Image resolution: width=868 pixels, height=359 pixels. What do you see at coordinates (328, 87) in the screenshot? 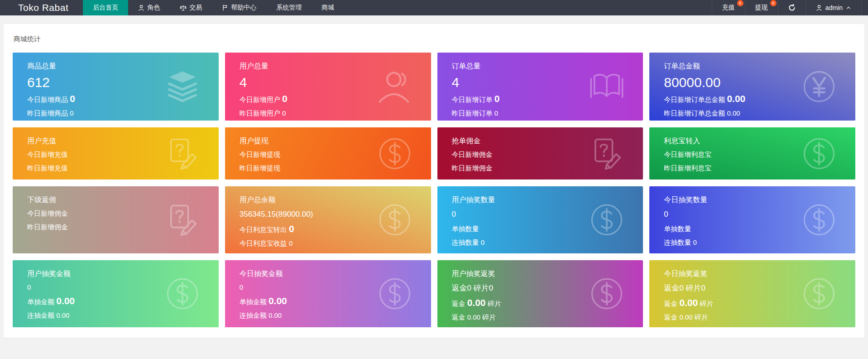
I see `stat-card-2: 用户总量4今日新增用户 0昨日新增用户 0` at bounding box center [328, 87].